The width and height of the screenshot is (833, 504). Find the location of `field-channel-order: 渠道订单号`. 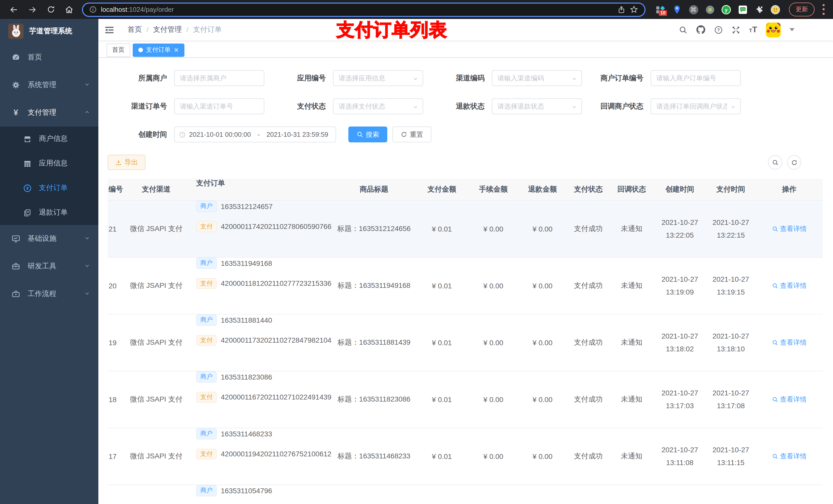

field-channel-order: 渠道订单号 is located at coordinates (187, 106).